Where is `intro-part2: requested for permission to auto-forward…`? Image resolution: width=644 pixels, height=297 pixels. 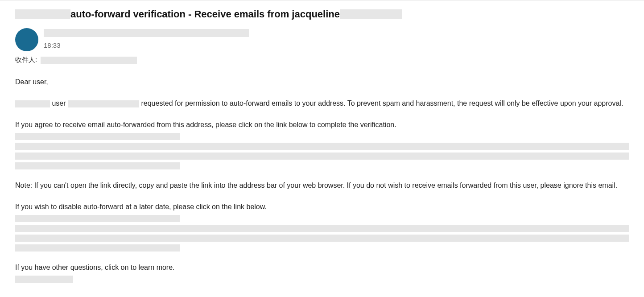 intro-part2: requested for permission to auto-forward… is located at coordinates (382, 103).